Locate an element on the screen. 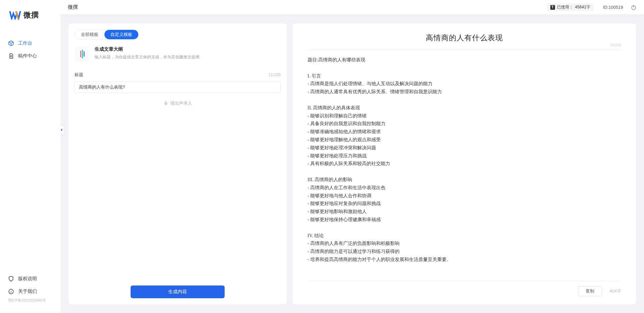 Image resolution: width=644 pixels, height=313 pixels. template-icon is located at coordinates (82, 54).